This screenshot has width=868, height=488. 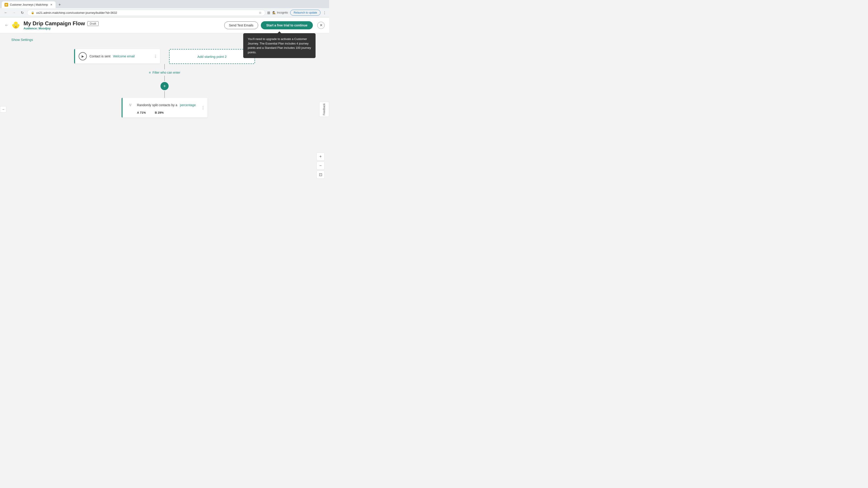 What do you see at coordinates (164, 13) in the screenshot?
I see `nav-bar: ← → ↻ 🔒 us21.admin.mailchimp.com/custome…` at bounding box center [164, 13].